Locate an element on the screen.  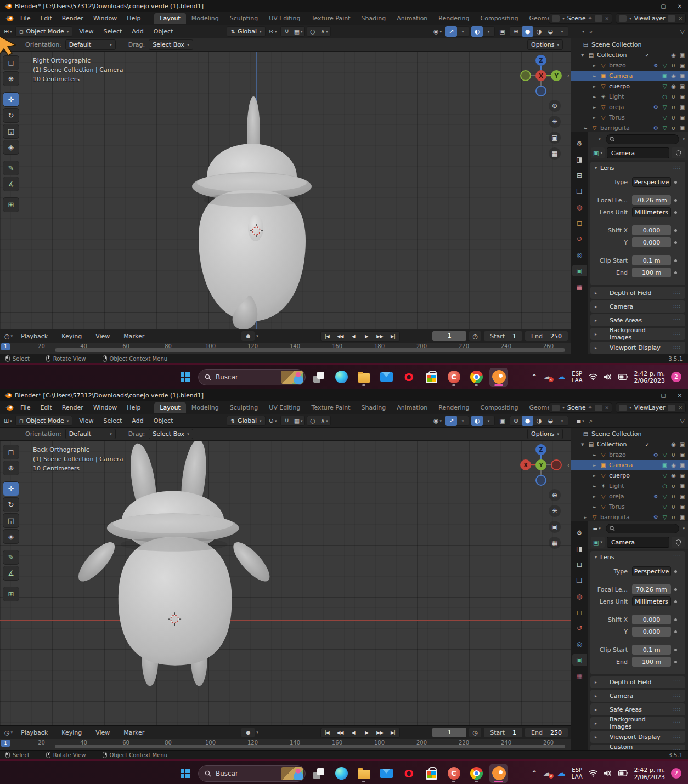
viewport-menu-item: Add is located at coordinates (137, 421).